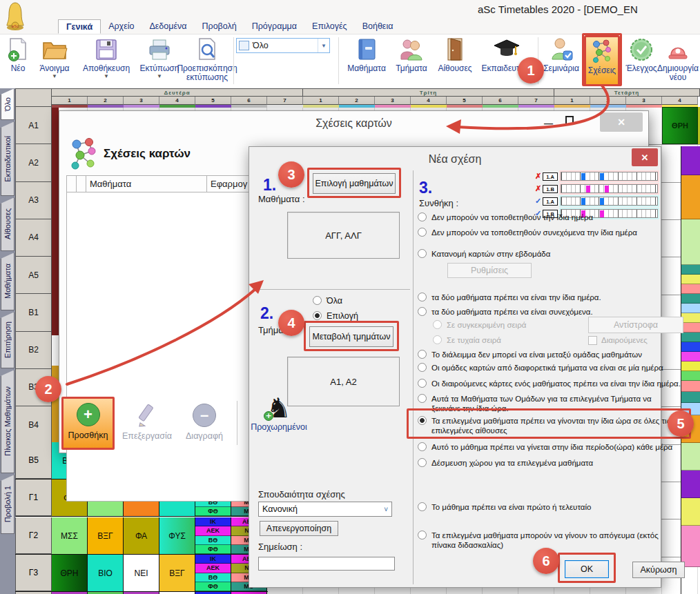 The height and width of the screenshot is (594, 700). What do you see at coordinates (505, 463) in the screenshot?
I see `condition-option-12: Δέσμευση χώρου για τα επιλεγμένα μαθήματ…` at bounding box center [505, 463].